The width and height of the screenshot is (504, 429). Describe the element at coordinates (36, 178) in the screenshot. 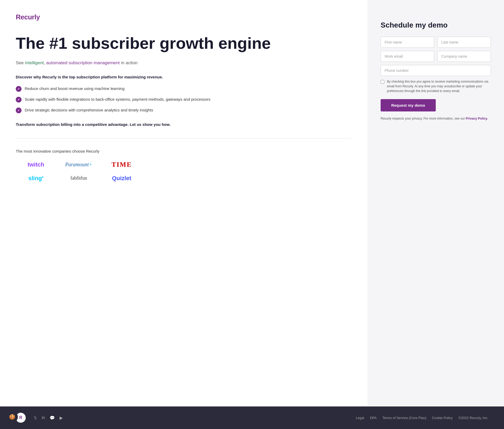

I see `logo-sling: sling` at that location.